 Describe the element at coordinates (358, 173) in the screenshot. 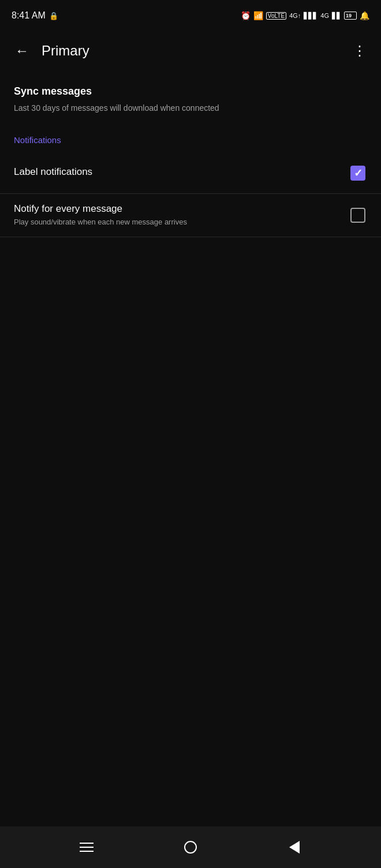

I see `checkbox-checked-icon` at that location.